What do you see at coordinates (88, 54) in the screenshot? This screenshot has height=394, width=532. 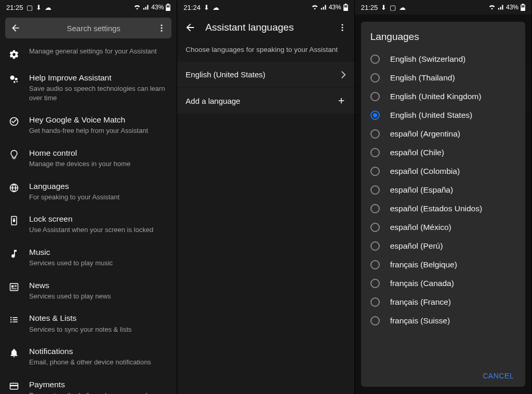 I see `setting-item-general: GeneralManage general settings for your …` at bounding box center [88, 54].